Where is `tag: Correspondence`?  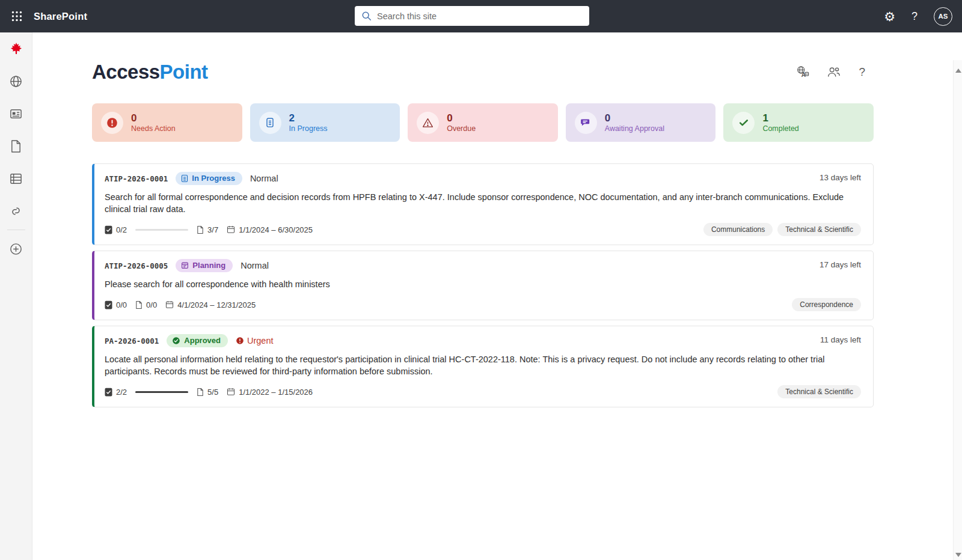
tag: Correspondence is located at coordinates (826, 305).